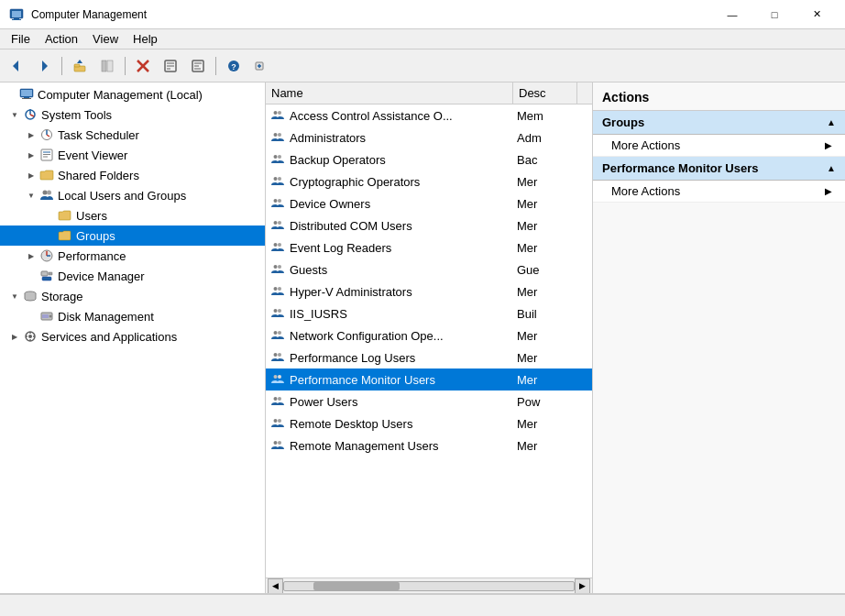 The width and height of the screenshot is (845, 616). Describe the element at coordinates (429, 380) in the screenshot. I see `list-row-selected: Performance Monitor Users Mer` at that location.